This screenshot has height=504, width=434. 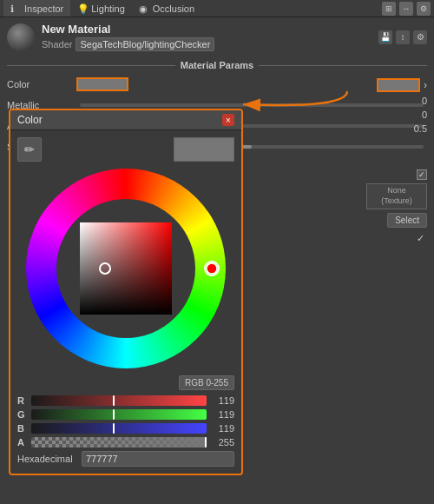 I want to click on shader-label: Shader, so click(x=57, y=44).